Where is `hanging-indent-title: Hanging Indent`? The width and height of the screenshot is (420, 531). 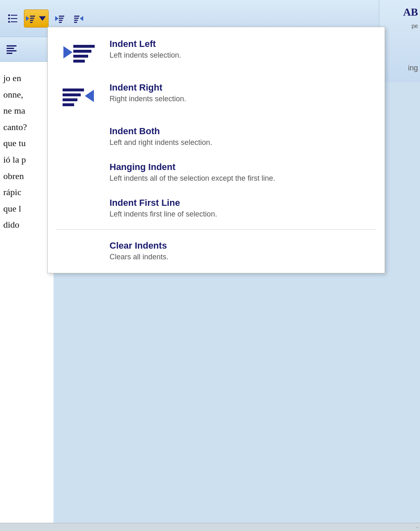
hanging-indent-title: Hanging Indent is located at coordinates (192, 167).